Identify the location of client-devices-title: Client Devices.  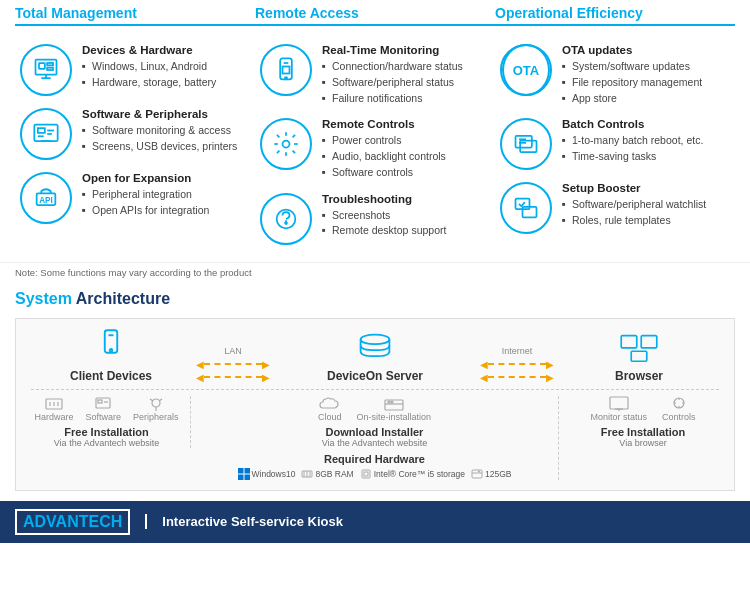
(111, 376).